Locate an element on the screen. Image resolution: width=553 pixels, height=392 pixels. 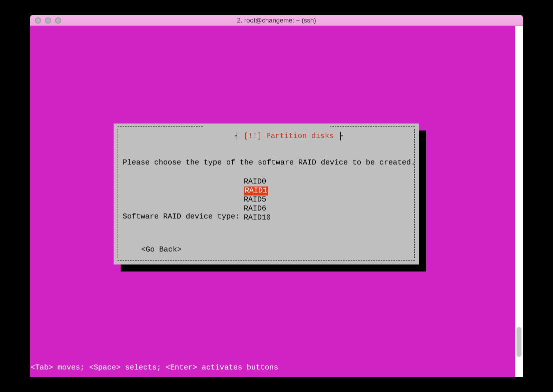
go-back-button: <Go Back> is located at coordinates (161, 250).